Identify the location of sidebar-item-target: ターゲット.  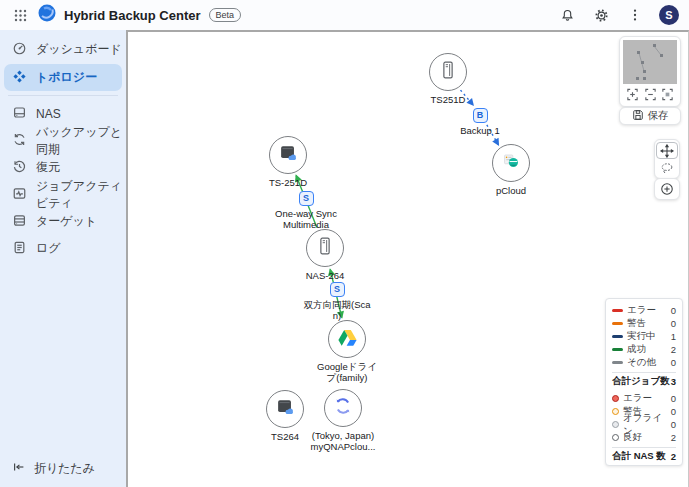
(63, 222).